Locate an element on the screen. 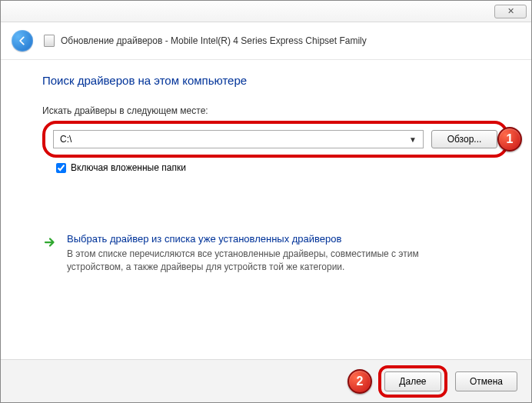 The height and width of the screenshot is (403, 532). include-subfolders-checkbox is located at coordinates (62, 168).